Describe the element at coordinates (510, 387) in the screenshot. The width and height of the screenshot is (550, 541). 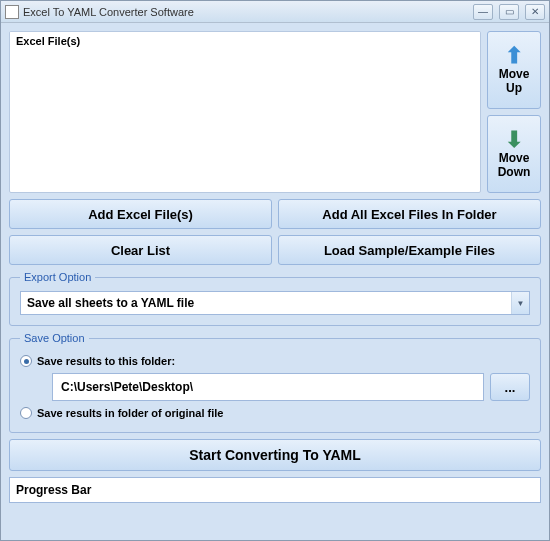
I see `browse-folder-button: ...` at that location.